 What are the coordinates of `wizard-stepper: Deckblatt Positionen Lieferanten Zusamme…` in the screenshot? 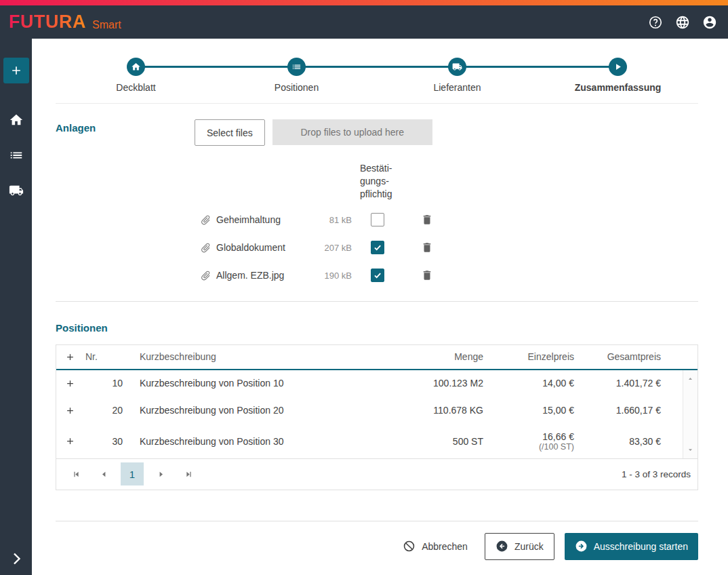 It's located at (377, 75).